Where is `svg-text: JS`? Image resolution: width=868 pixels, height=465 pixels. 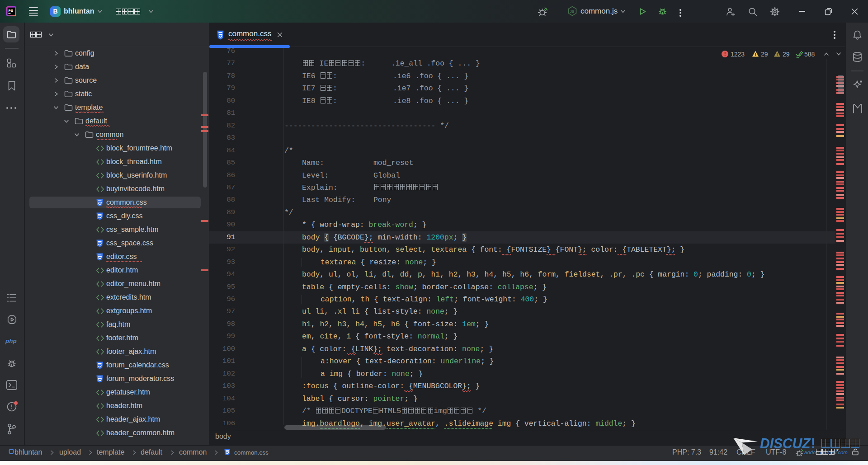 svg-text: JS is located at coordinates (572, 12).